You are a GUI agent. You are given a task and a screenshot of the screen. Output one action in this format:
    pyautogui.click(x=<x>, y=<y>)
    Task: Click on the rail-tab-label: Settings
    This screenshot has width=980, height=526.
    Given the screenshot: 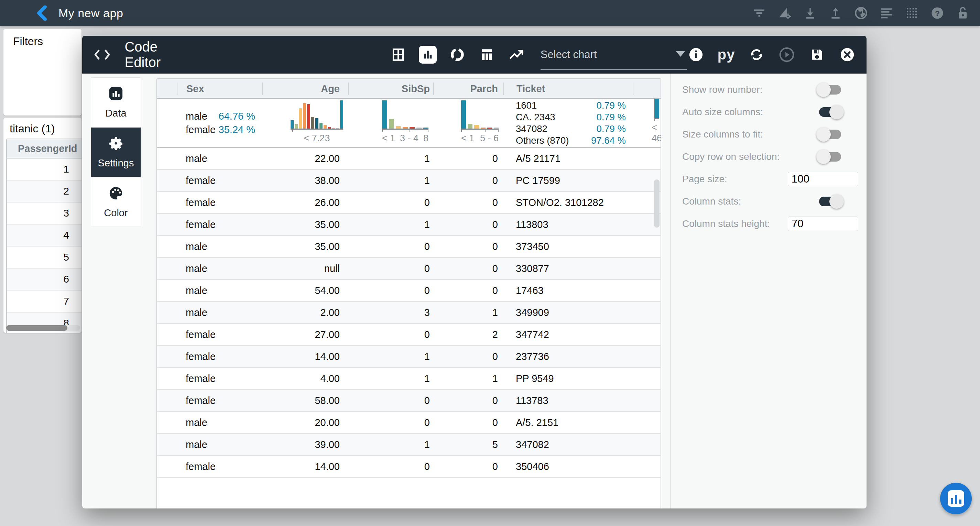 What is the action you would take?
    pyautogui.click(x=116, y=163)
    